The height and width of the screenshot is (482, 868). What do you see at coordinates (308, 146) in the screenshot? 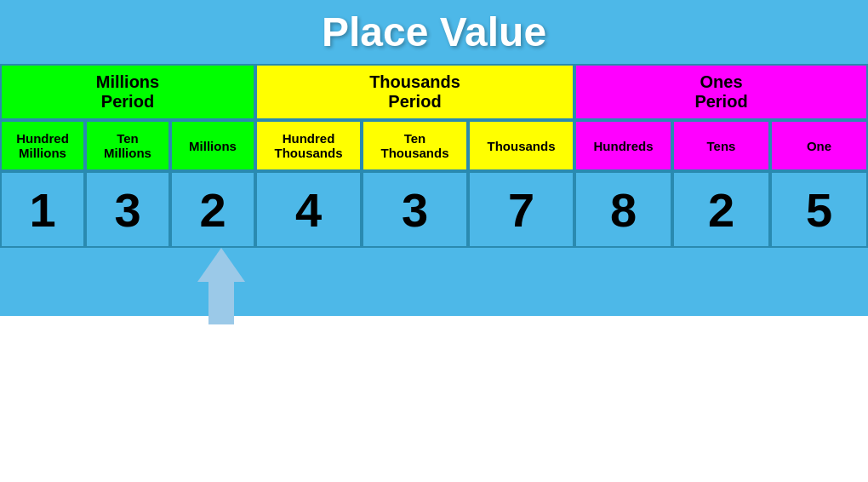
I see `header-hundred-thousands: Hundred Thousands` at bounding box center [308, 146].